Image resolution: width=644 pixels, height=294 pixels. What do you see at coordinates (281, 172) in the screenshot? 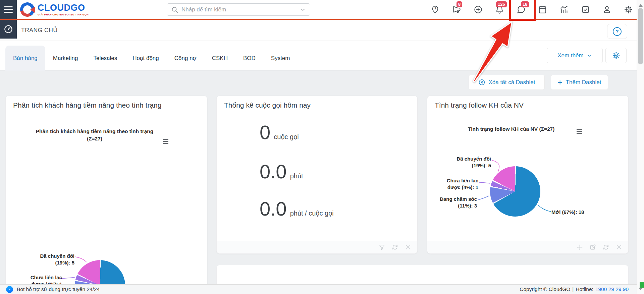
I see `stat-minutes: 0.0 phút` at bounding box center [281, 172].